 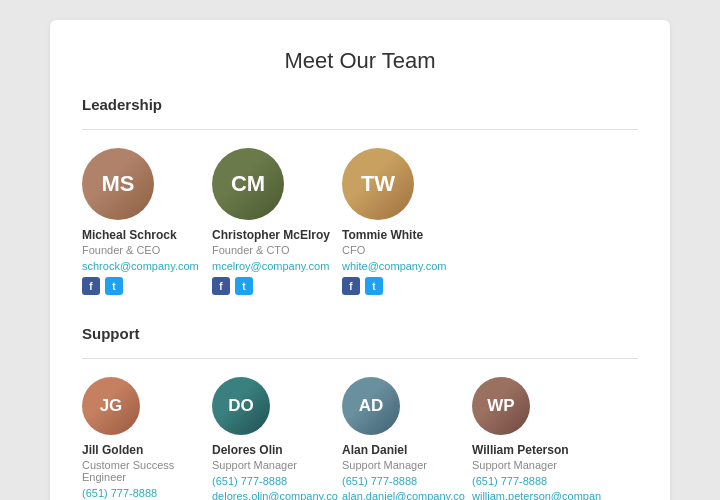 I want to click on social-icons-tommie-white: ft, so click(x=407, y=286).